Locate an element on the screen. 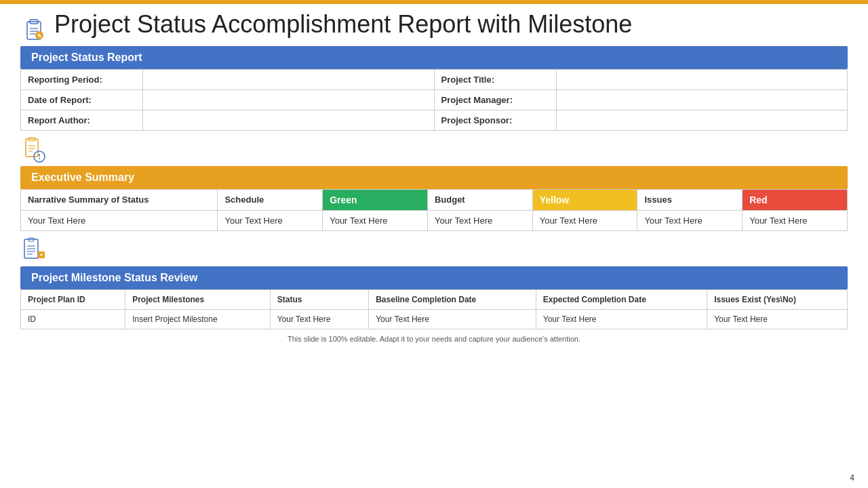 The height and width of the screenshot is (488, 868). report-author-value is located at coordinates (289, 121).